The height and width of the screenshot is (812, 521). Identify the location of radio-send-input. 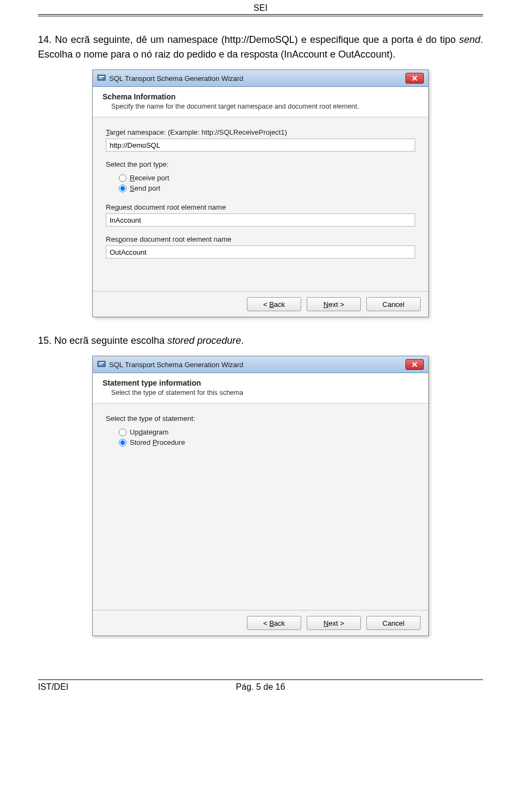
(123, 188).